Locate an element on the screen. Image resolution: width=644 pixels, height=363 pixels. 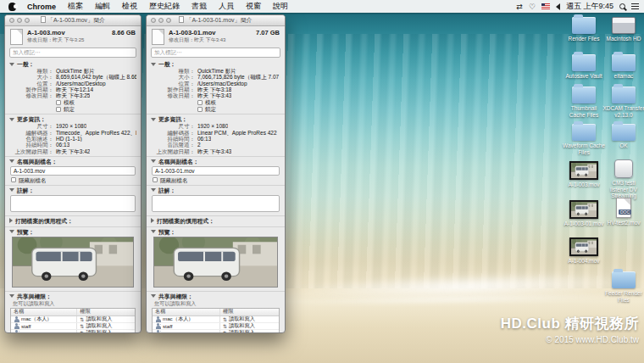
desktop-icon-eltamac: eltamac is located at coordinates (624, 67).